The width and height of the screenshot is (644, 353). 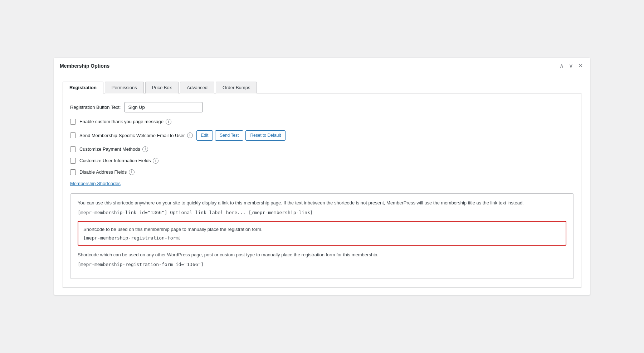 What do you see at coordinates (322, 213) in the screenshot?
I see `shortcode-example-code: [mepr-membership-link id="1366"] Optiona…` at bounding box center [322, 213].